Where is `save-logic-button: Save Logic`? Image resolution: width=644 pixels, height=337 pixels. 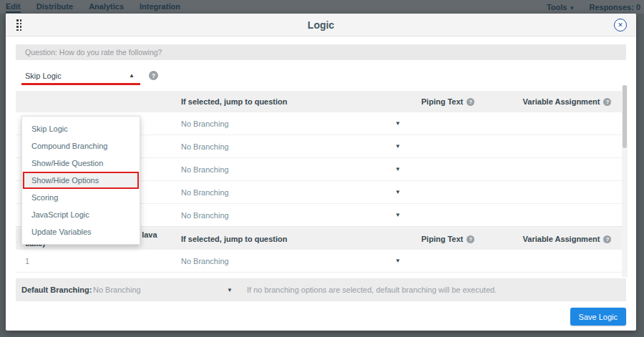
save-logic-button: Save Logic is located at coordinates (598, 316).